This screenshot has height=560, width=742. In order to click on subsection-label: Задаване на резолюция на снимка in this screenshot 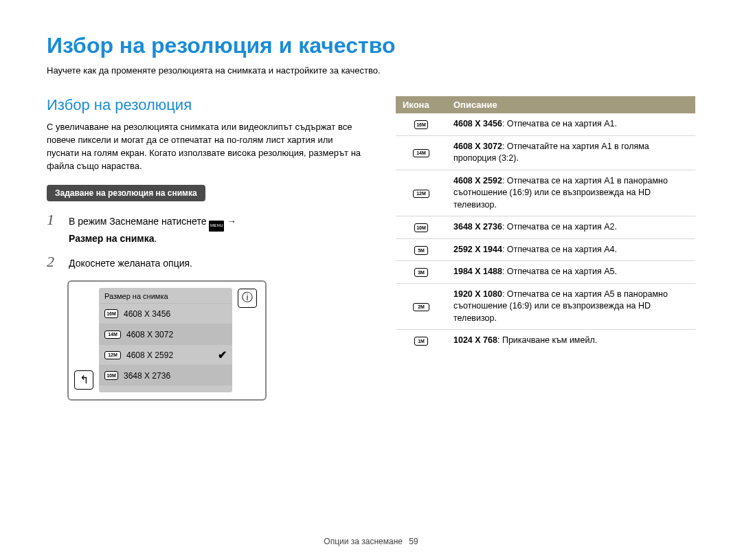, I will do `click(126, 193)`.